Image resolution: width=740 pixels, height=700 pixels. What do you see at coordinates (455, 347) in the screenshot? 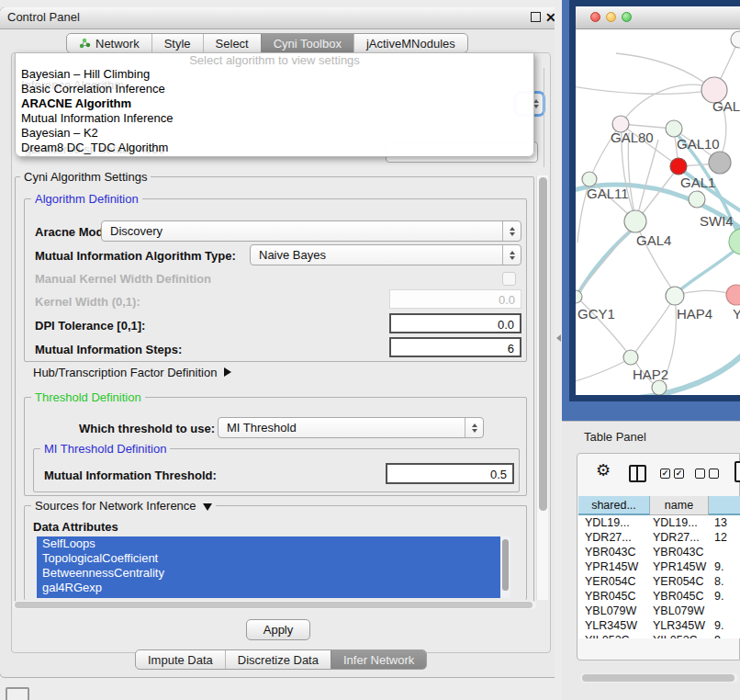
I see `mi-steps-field: 6` at bounding box center [455, 347].